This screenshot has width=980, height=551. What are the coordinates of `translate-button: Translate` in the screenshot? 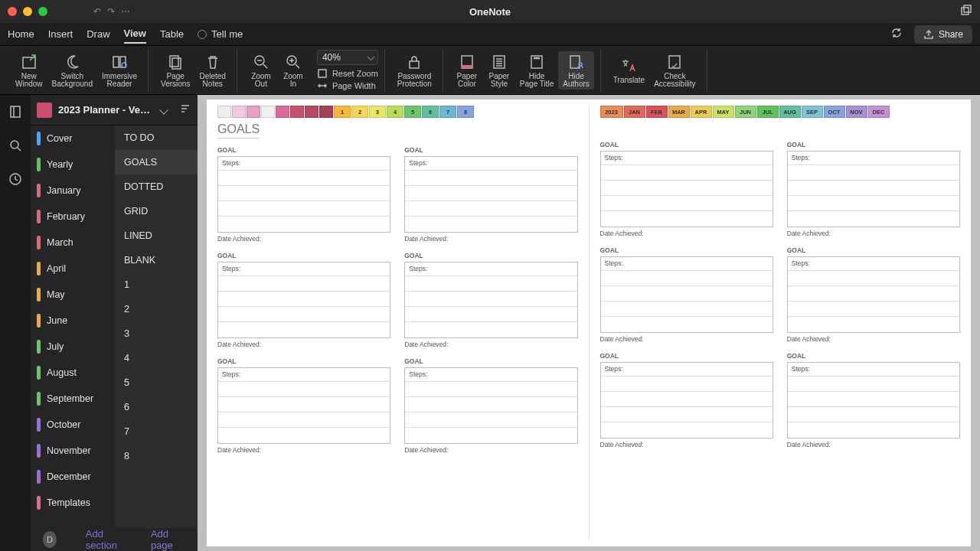 It's located at (629, 70).